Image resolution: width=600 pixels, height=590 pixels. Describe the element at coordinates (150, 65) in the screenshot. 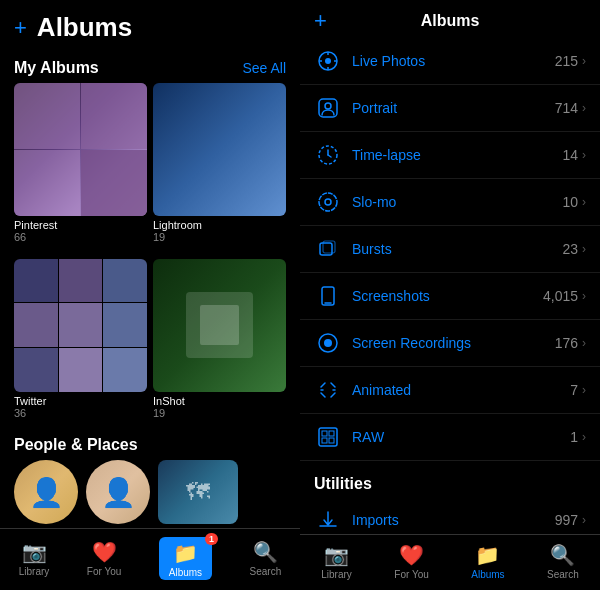

I see `my-albums-section-header: My Albums See All` at that location.